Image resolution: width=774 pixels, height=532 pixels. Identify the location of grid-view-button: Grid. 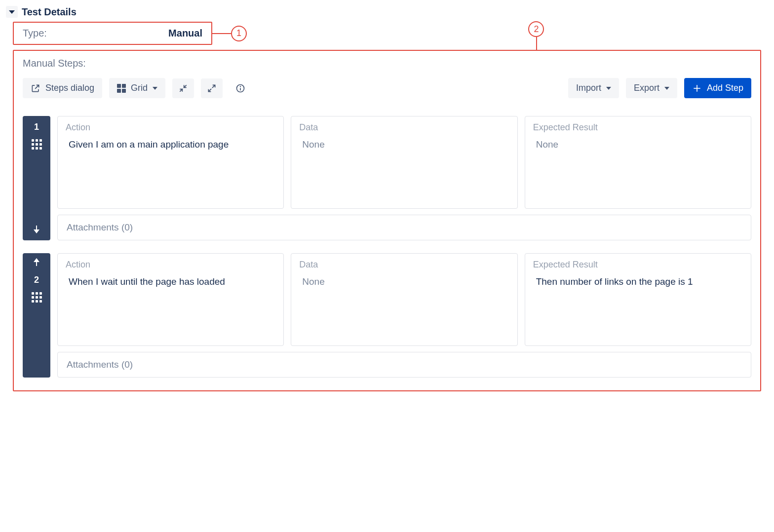
(137, 88).